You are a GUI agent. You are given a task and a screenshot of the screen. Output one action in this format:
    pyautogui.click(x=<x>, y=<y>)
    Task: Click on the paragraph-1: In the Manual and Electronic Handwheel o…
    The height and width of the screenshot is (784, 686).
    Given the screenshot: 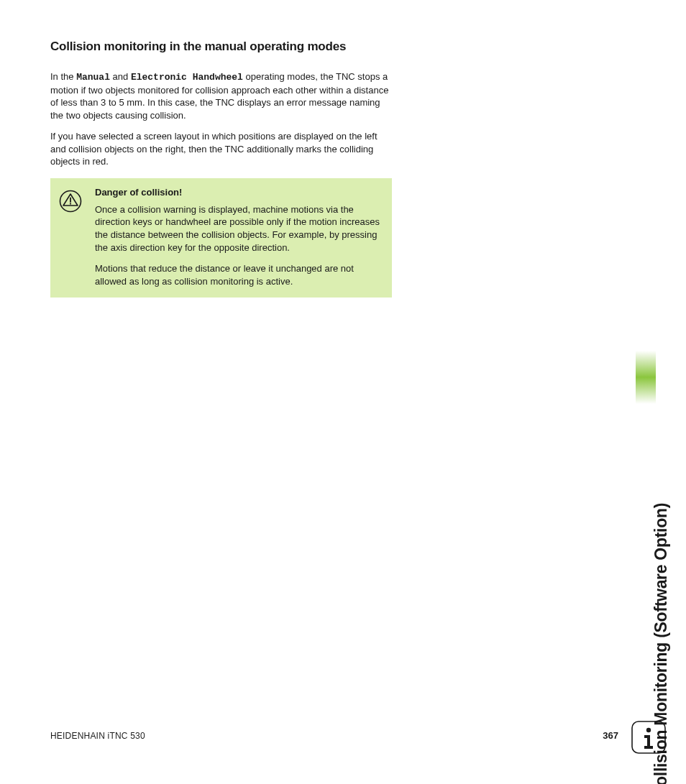 What is the action you would take?
    pyautogui.click(x=221, y=96)
    